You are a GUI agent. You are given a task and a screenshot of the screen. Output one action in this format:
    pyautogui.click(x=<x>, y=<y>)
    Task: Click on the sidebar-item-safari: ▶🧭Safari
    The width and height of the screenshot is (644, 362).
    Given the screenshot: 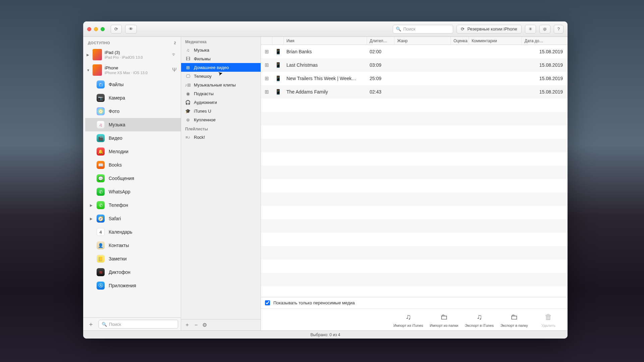 What is the action you would take?
    pyautogui.click(x=133, y=219)
    